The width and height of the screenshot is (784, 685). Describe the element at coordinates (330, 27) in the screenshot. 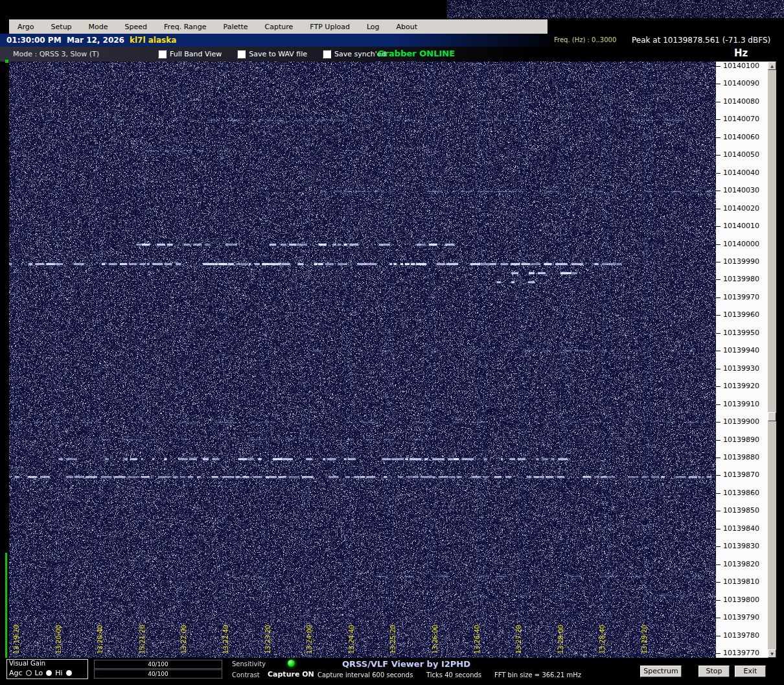

I see `menu-item-ftp-upload: FTP Upload` at that location.